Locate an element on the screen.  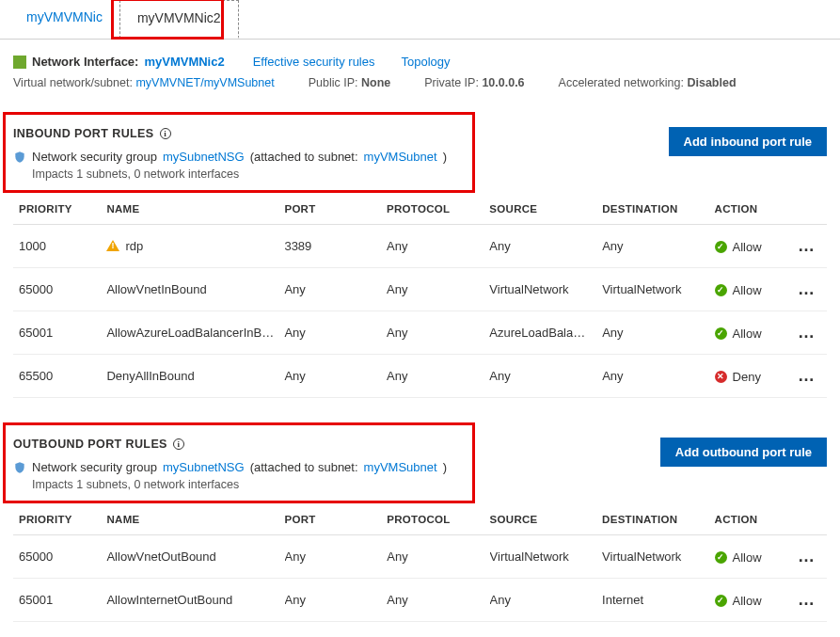
add-inbound-rule-button: Add inbound port rule is located at coordinates (748, 141).